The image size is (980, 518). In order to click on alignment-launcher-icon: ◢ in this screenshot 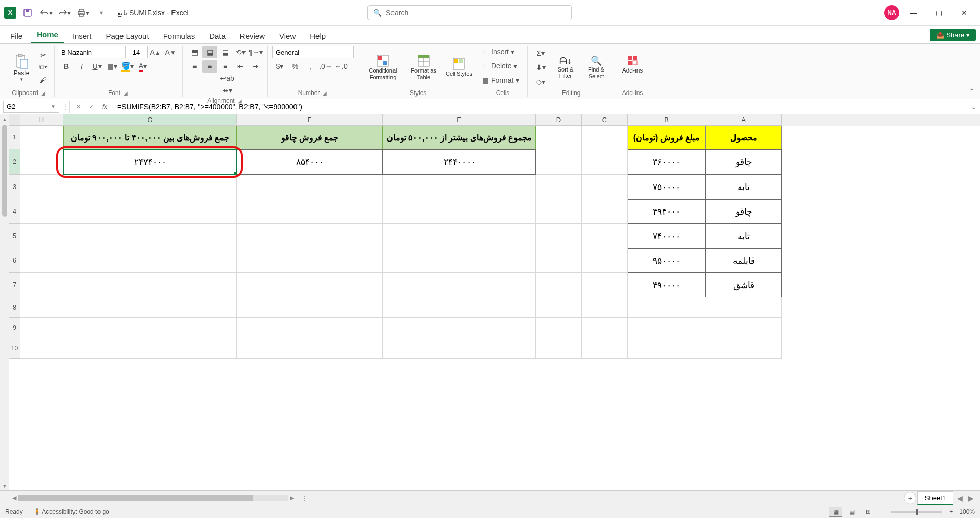, I will do `click(240, 101)`.